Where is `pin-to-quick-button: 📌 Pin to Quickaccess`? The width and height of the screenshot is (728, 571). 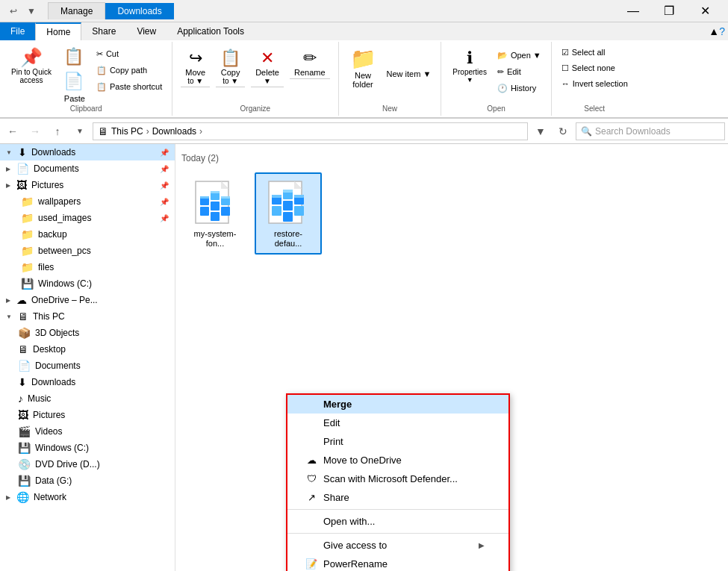 pin-to-quick-button: 📌 Pin to Quickaccess is located at coordinates (31, 66).